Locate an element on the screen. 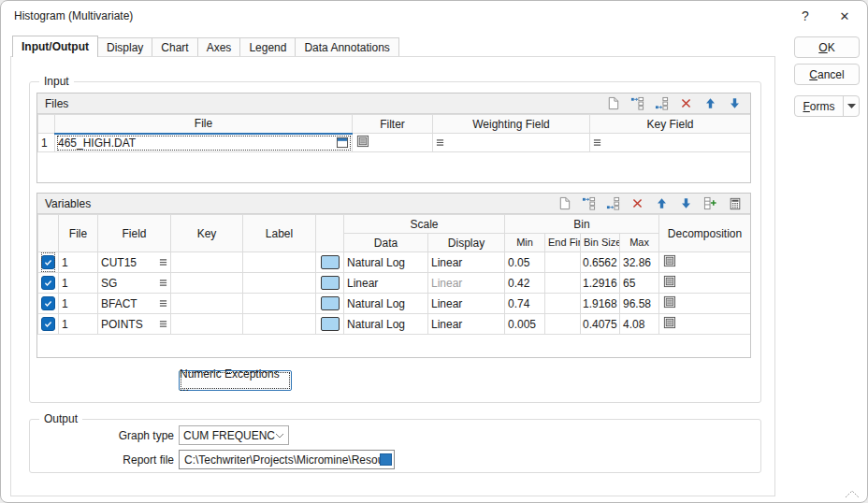 This screenshot has height=503, width=868. add-column-button is located at coordinates (711, 204).